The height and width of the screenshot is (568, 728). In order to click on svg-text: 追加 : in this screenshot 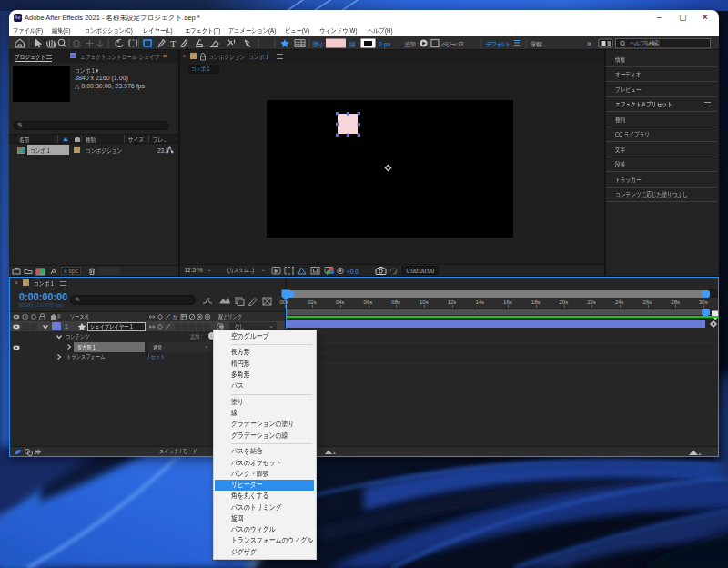, I will do `click(411, 44)`.